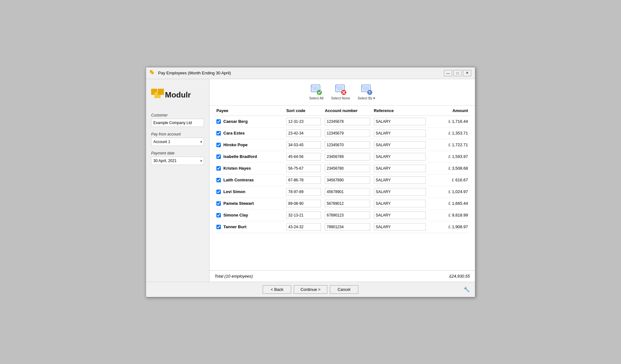 Image resolution: width=621 pixels, height=364 pixels. What do you see at coordinates (342, 192) in the screenshot?
I see `table-row: Levi Simon£1,024.97` at bounding box center [342, 192].